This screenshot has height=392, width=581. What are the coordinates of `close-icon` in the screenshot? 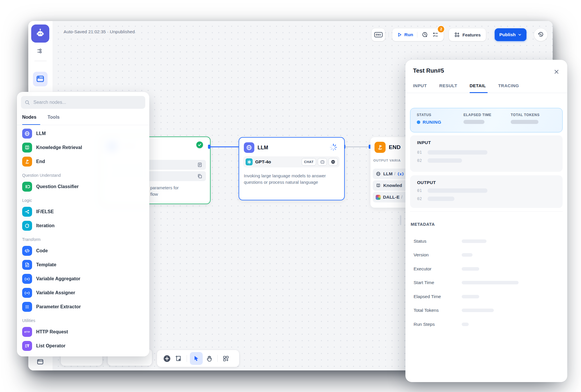 It's located at (556, 72).